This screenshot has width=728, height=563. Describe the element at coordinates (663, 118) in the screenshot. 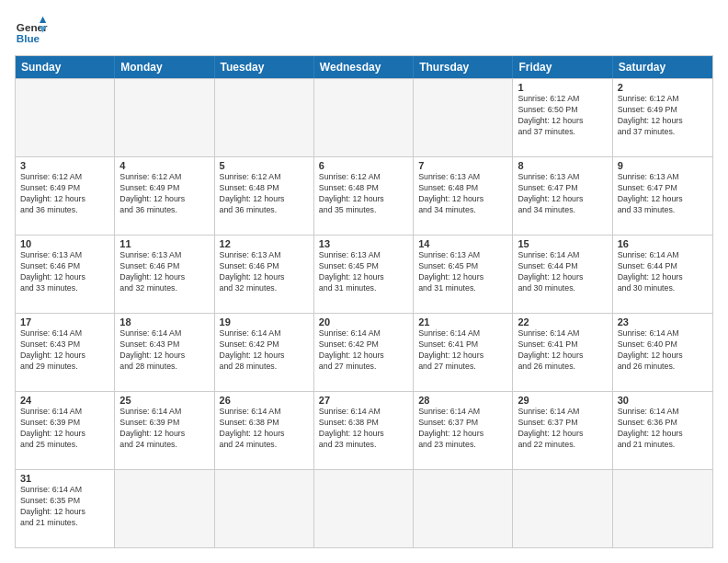

I see `calendar-cell: 2Sunrise: 6:12 AM Sunset: 6:49 PM Daylig…` at that location.